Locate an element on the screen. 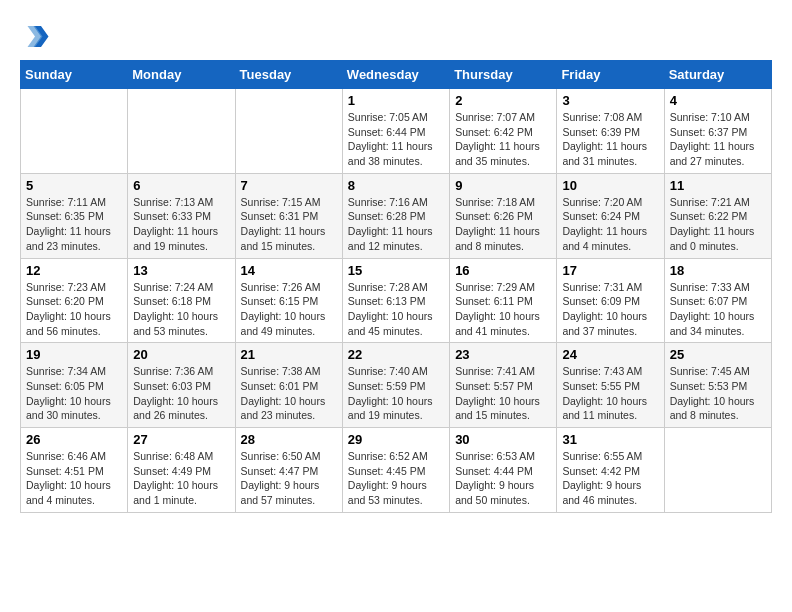 The image size is (792, 612). day-number: 30 is located at coordinates (503, 440).